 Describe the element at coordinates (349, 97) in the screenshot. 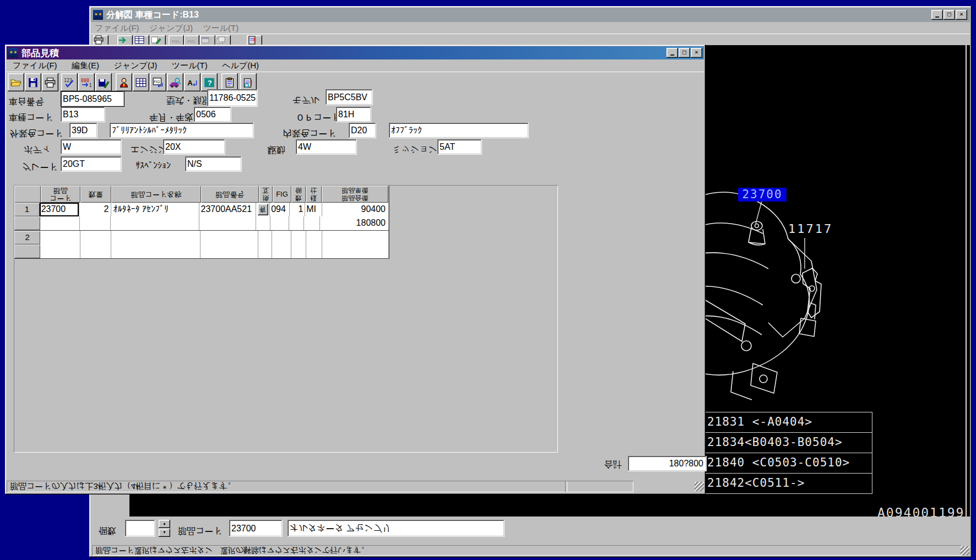

I see `model-field: BP5C5BV` at that location.